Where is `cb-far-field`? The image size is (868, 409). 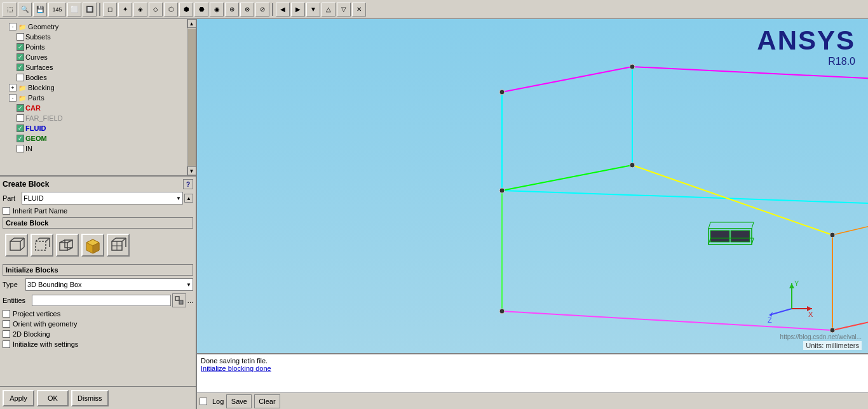 cb-far-field is located at coordinates (20, 118).